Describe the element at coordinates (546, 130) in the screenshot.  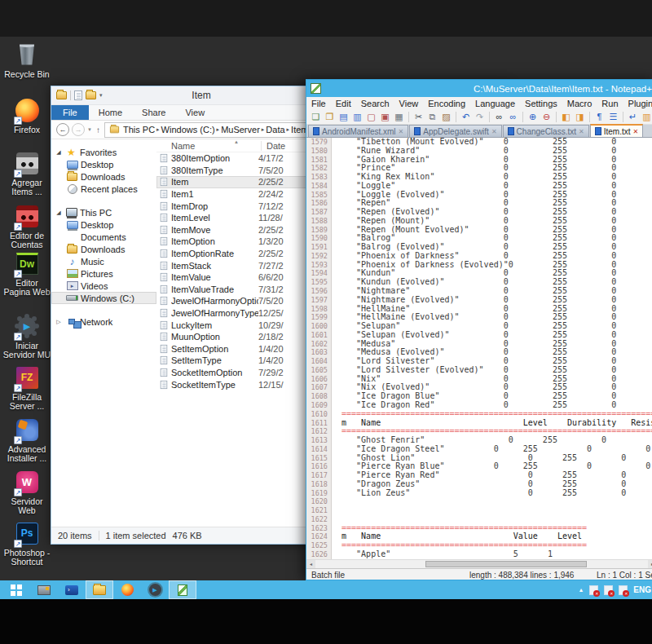
I see `tab-changeclass-txt: ChangeClass.txt✕` at that location.